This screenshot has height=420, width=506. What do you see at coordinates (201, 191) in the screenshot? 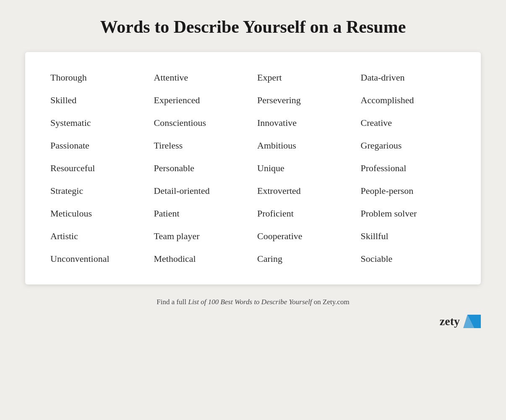
I see `word-item: Detail-oriented` at bounding box center [201, 191].